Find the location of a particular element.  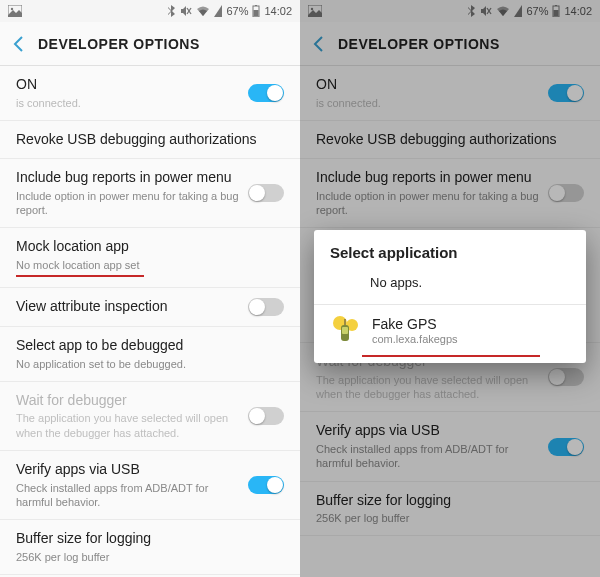

mock-title: Mock location app is located at coordinates (150, 247).